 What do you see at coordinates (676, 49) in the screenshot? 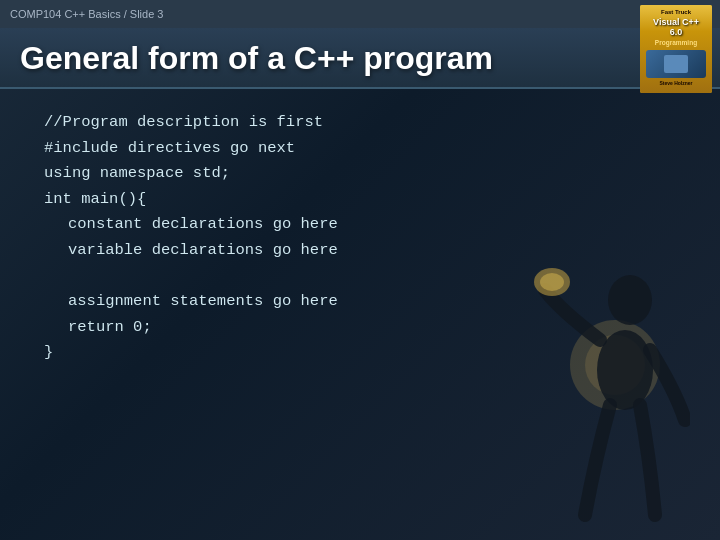
I see `book-cover-inner: Fast Truck Visual C++ 6.0 Programming St…` at bounding box center [676, 49].